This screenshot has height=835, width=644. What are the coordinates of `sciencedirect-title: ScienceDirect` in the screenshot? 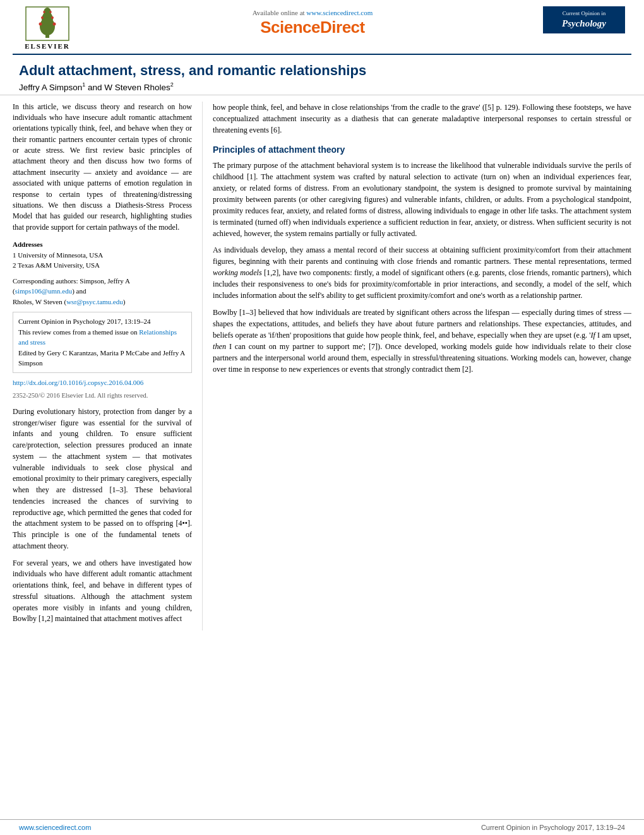 It's located at (313, 28).